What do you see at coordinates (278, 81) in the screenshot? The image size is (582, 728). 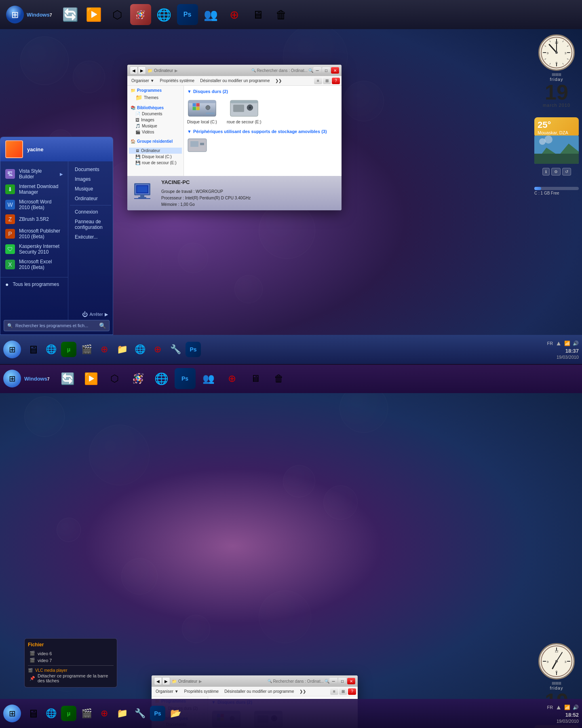 I see `menu-more-top: ❯❯` at bounding box center [278, 81].